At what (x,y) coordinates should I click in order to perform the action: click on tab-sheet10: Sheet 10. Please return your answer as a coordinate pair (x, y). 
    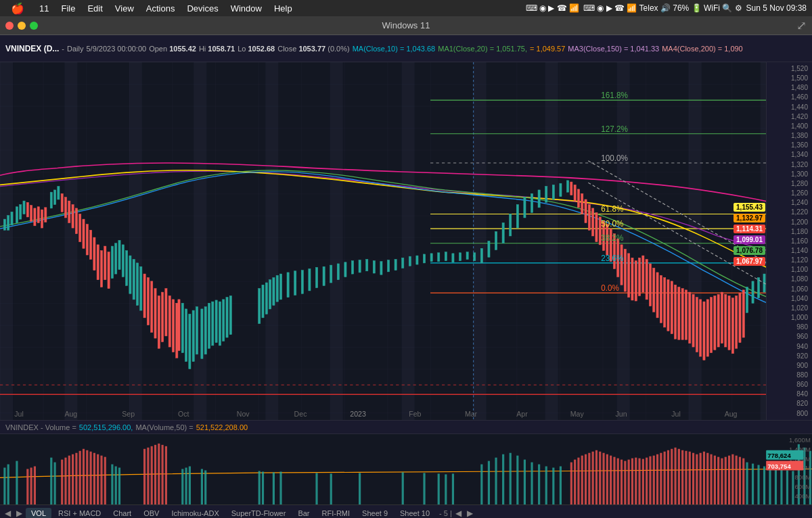
    Looking at the image, I should click on (415, 513).